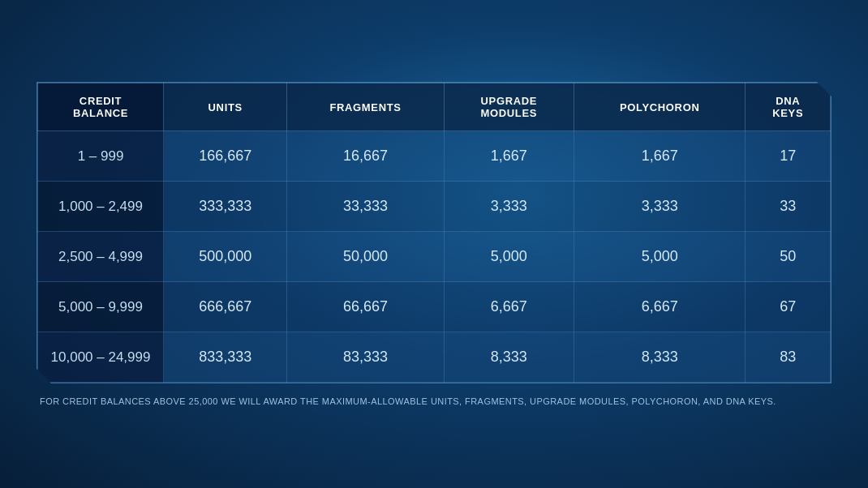 This screenshot has width=868, height=488. I want to click on table-row: 1 – 999166,66716,6671,6671,66717, so click(435, 156).